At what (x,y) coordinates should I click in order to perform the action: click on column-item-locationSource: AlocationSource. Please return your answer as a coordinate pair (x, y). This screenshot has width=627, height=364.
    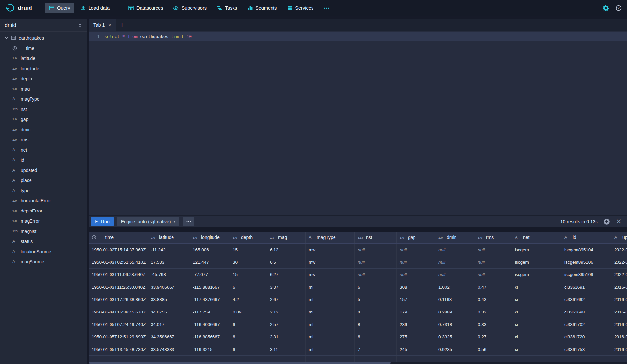
    Looking at the image, I should click on (43, 251).